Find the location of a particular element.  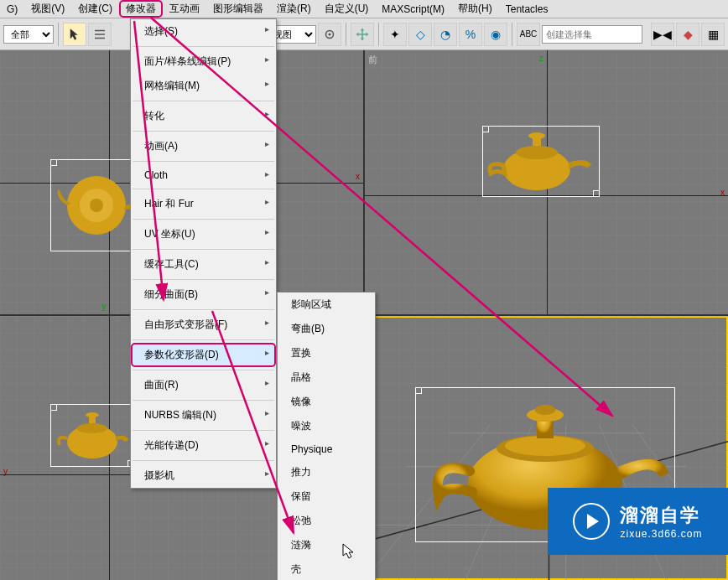

menu-item: 参数化变形器(D) is located at coordinates (203, 355).